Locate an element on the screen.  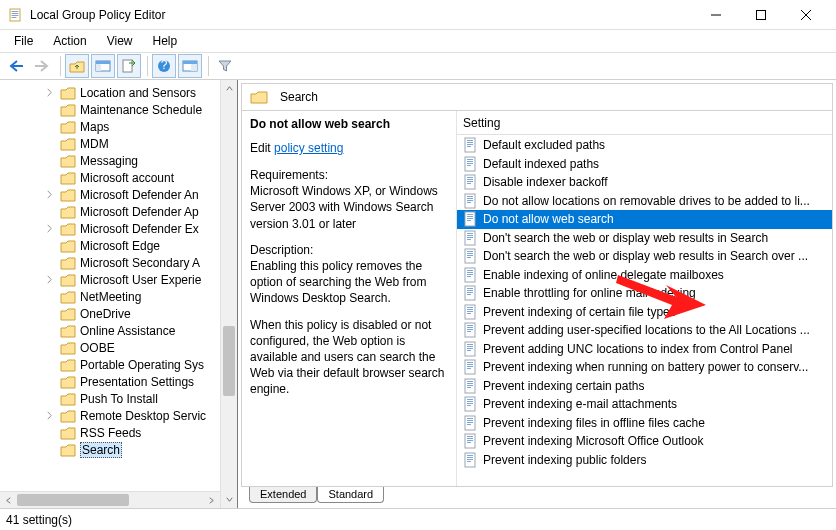
tab-extended: Extended is located at coordinates (283, 495).